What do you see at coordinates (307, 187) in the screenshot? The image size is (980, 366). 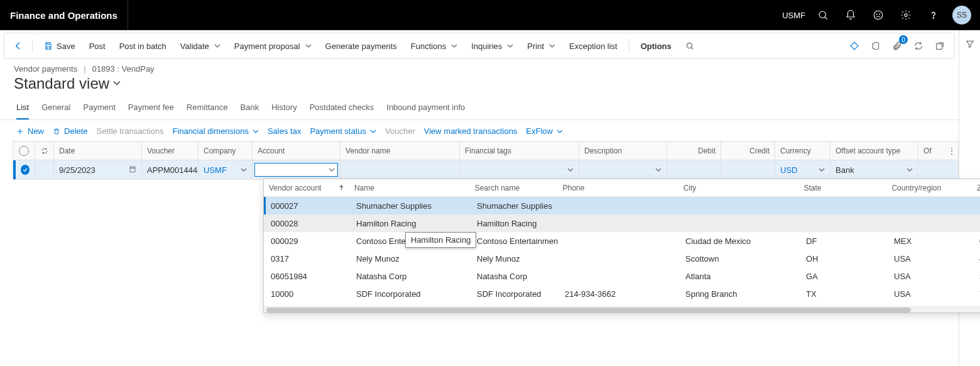 I see `lookup-col-account: Vendor account` at bounding box center [307, 187].